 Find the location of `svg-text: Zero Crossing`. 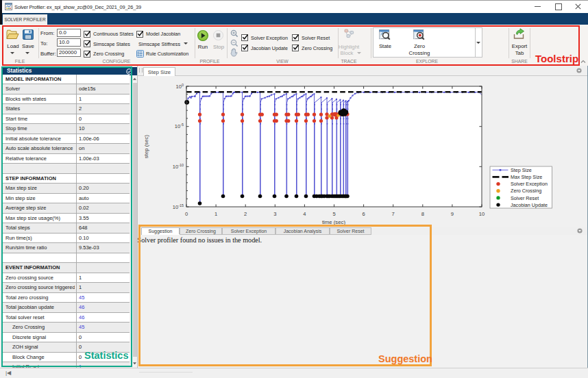

svg-text: Zero Crossing is located at coordinates (526, 190).